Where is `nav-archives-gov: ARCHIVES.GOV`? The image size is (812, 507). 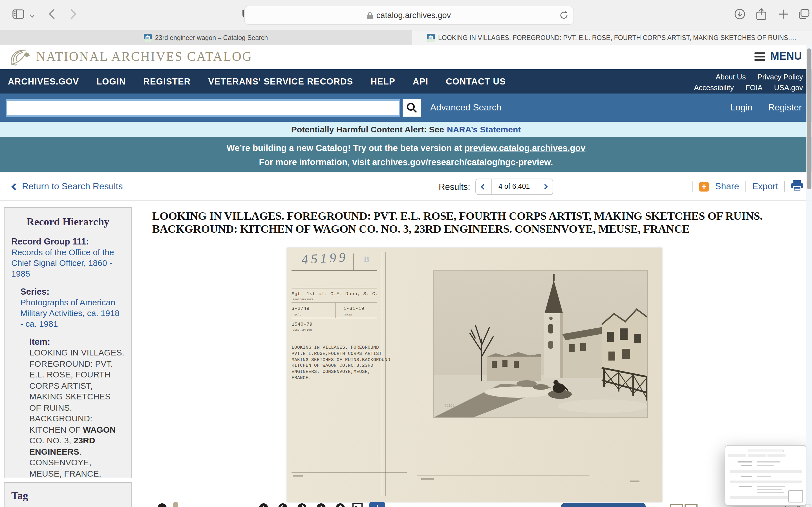
nav-archives-gov: ARCHIVES.GOV is located at coordinates (44, 81).